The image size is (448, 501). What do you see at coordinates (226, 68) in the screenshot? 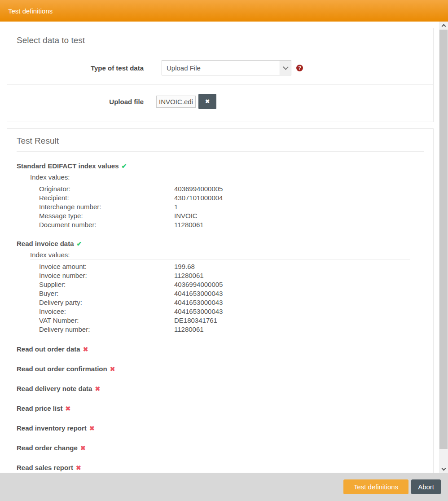
I see `type-of-test-data-select: Upload File` at bounding box center [226, 68].